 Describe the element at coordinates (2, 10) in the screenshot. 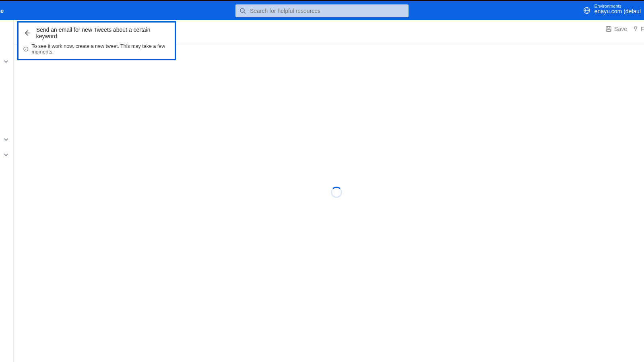

I see `brand-text-fragment: te` at that location.